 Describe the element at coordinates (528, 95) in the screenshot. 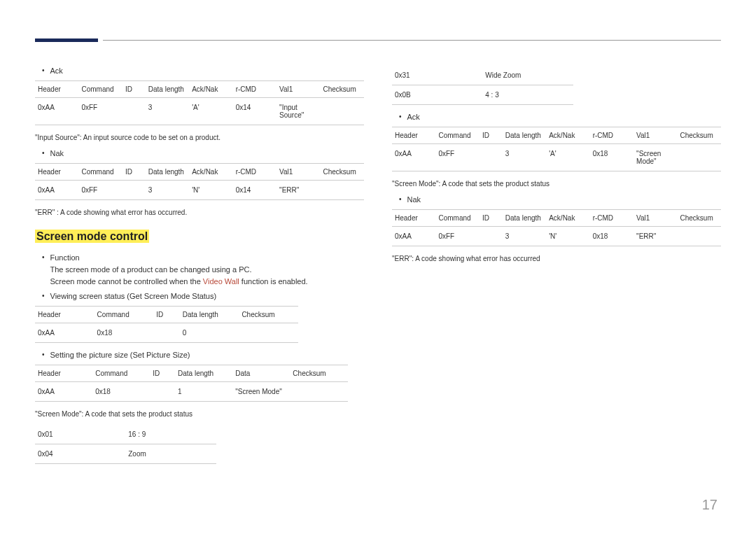

I see `td: 4 : 3` at that location.